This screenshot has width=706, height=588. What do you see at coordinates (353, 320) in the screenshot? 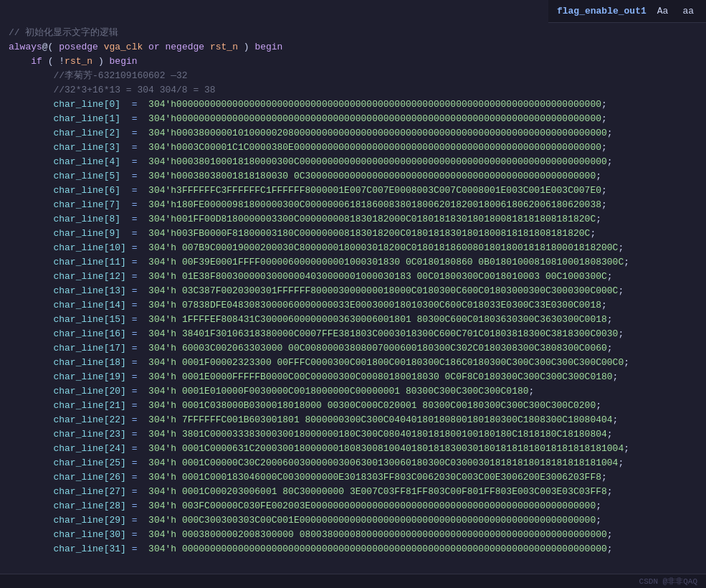
I see `table-row: char_line[15] = 304'h 1FFFFEF808431C3000…` at bounding box center [353, 320].